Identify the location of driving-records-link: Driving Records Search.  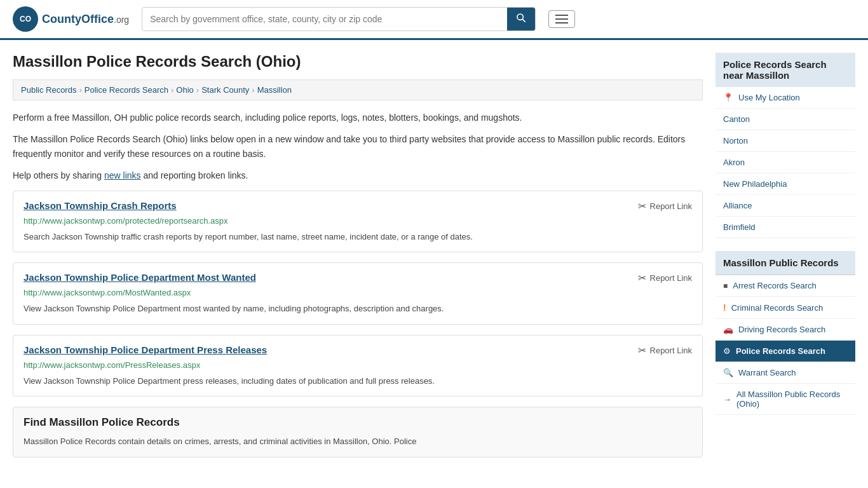
(782, 329).